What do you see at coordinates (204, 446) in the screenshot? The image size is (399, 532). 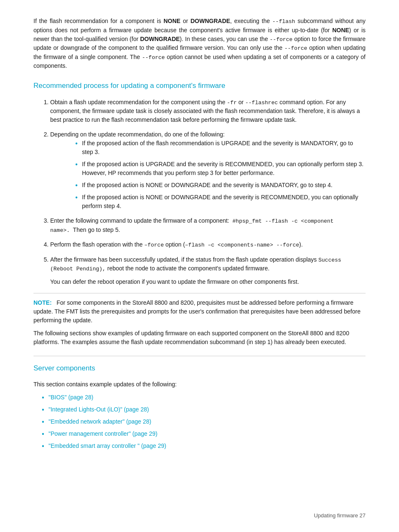 I see `list-item-array: "Embedded smart array controller " (page…` at bounding box center [204, 446].